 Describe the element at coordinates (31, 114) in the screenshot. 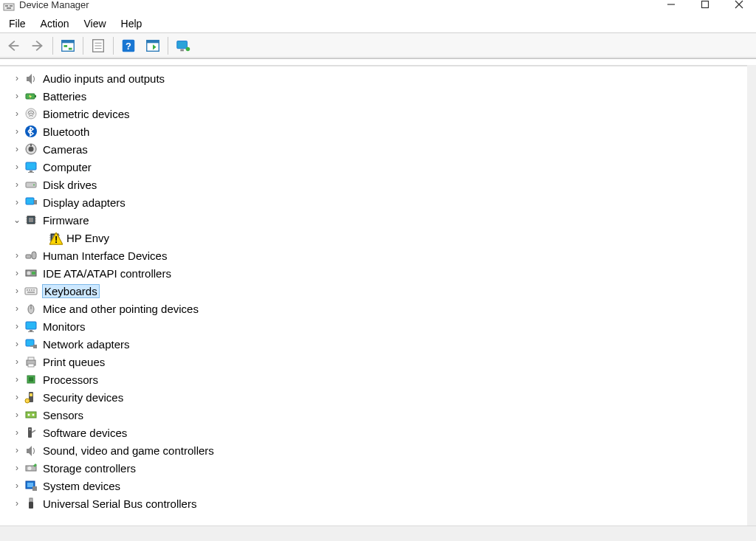

I see `fingerprint-icon` at that location.